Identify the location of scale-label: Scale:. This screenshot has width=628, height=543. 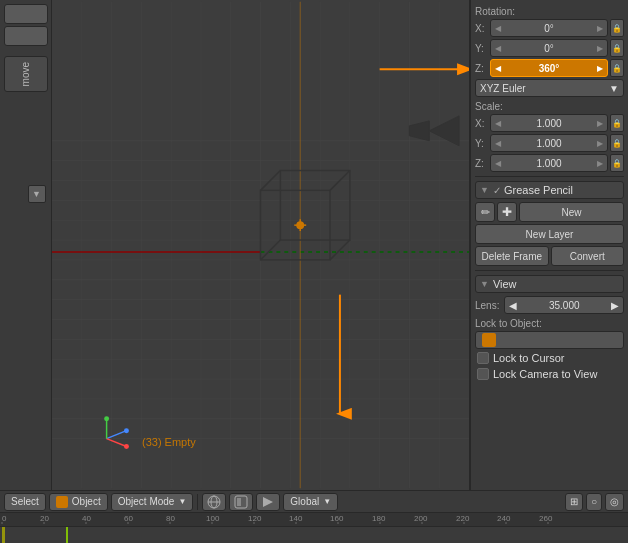
(550, 106).